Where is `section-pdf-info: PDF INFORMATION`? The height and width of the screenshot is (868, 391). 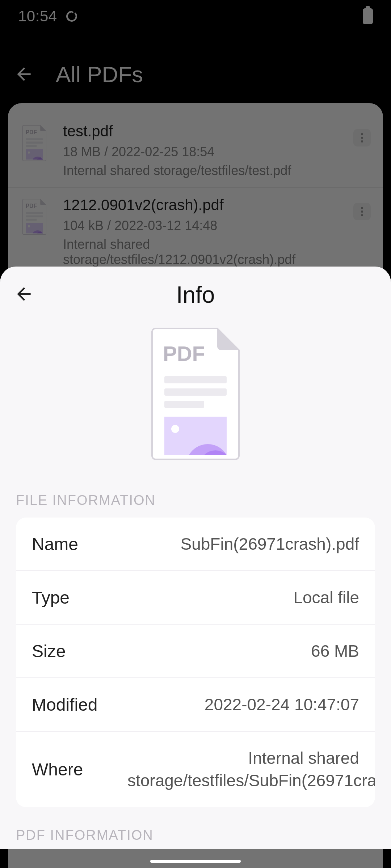
section-pdf-info: PDF INFORMATION is located at coordinates (196, 835).